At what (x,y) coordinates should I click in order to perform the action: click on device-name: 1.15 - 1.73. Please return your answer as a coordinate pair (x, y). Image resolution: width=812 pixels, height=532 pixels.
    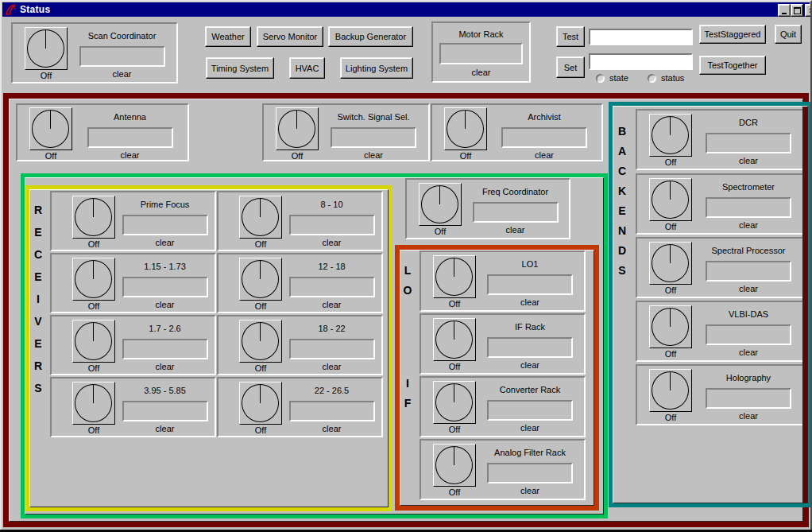
    Looking at the image, I should click on (165, 266).